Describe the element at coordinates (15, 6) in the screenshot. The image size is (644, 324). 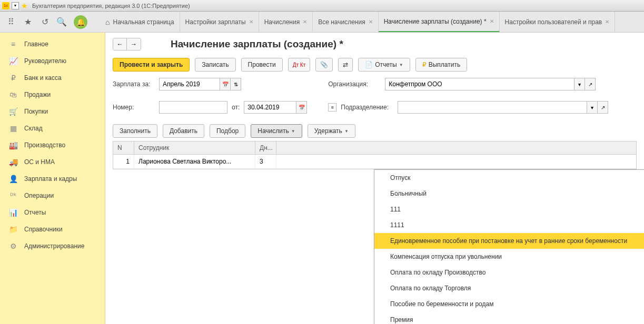
I see `app-menu-dropdown: ▾` at that location.